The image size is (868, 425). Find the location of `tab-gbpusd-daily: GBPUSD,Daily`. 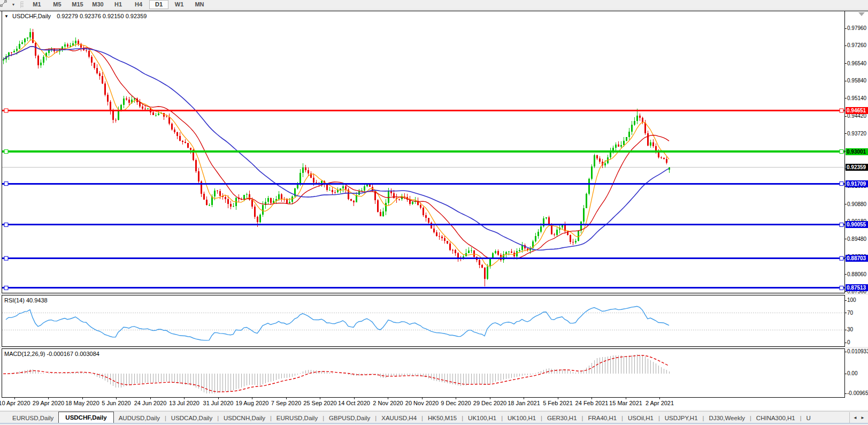

tab-gbpusd-daily: GBPUSD,Daily is located at coordinates (350, 419).